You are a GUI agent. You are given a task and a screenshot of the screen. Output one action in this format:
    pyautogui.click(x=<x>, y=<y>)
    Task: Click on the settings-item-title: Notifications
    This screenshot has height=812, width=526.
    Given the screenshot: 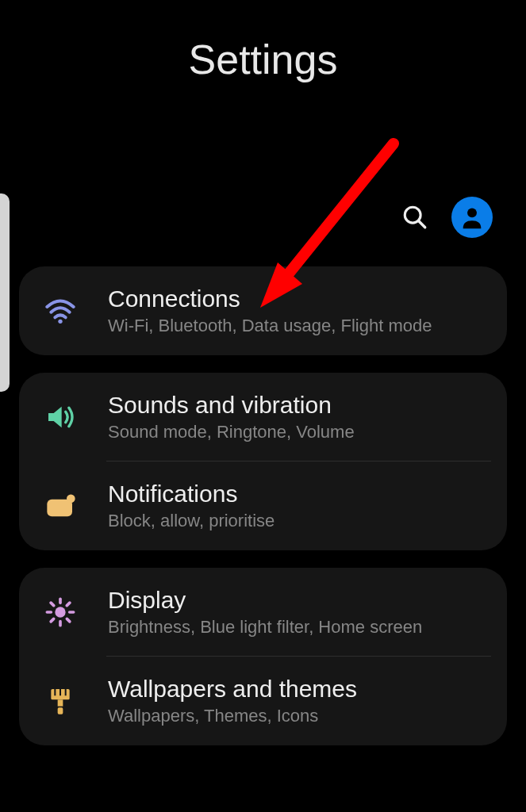 What is the action you would take?
    pyautogui.click(x=300, y=494)
    